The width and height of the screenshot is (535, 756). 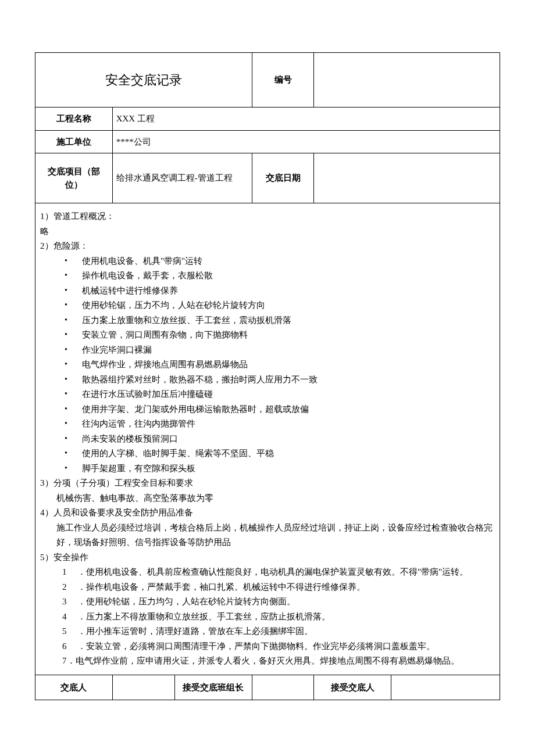 What do you see at coordinates (280, 380) in the screenshot?
I see `list-item: 散热器组拧紧对丝时，散热器不稳，搬抬时两人应用力不一致` at bounding box center [280, 380].